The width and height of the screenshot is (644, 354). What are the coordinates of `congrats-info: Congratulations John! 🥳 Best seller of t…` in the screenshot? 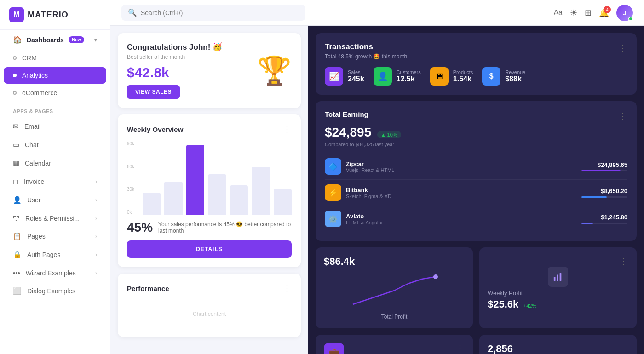 It's located at (175, 71).